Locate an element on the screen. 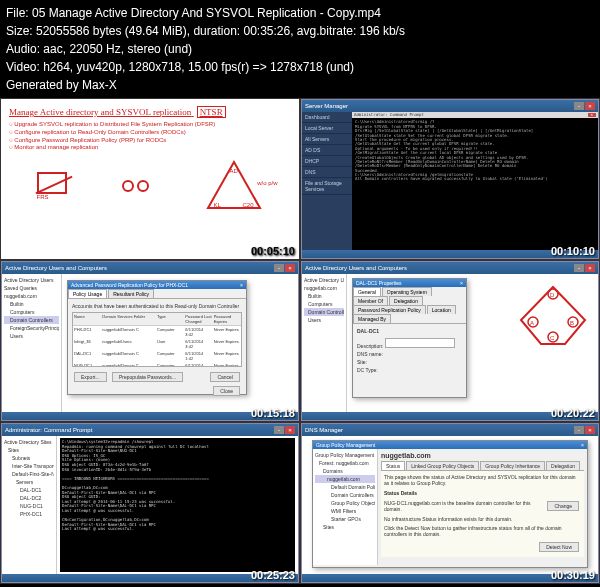 Image resolution: width=600 pixels, height=587 pixels. window-title: DNS Manager is located at coordinates (324, 430).